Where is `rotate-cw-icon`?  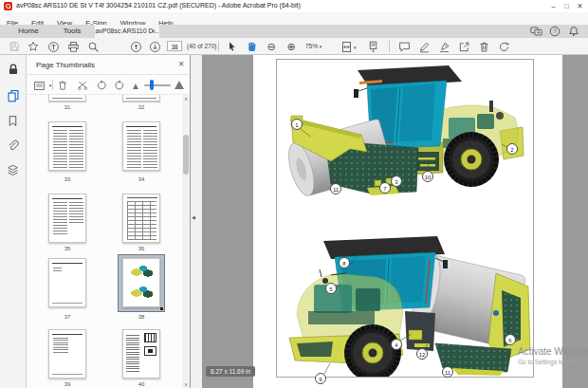 rotate-cw-icon is located at coordinates (119, 85).